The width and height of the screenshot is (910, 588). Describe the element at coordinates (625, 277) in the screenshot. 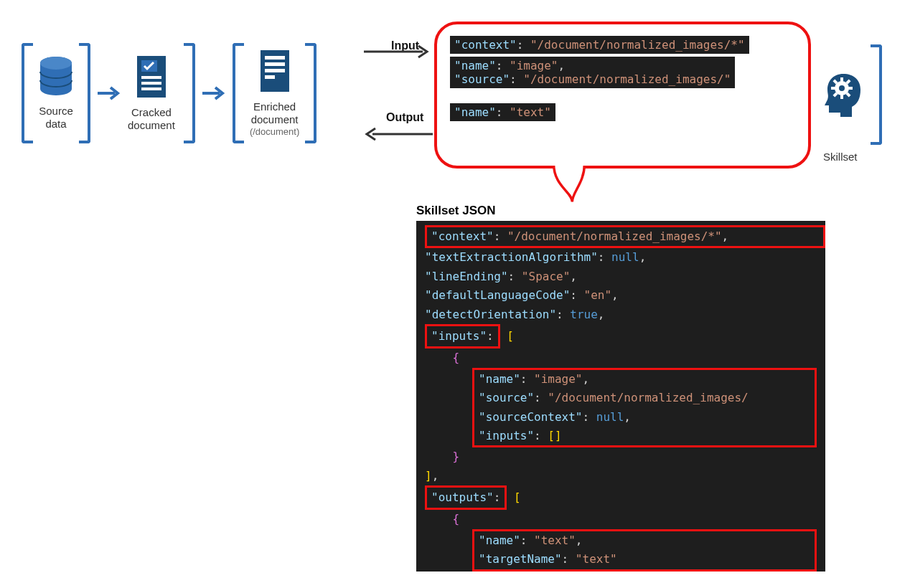

I see `json-line: "lineEnding": "Space",` at that location.